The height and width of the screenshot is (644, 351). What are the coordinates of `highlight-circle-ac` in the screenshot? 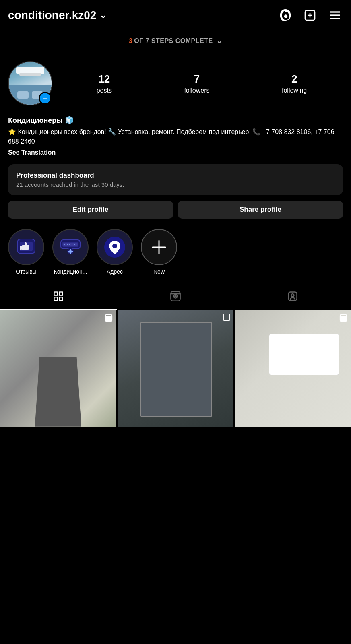 It's located at (70, 247).